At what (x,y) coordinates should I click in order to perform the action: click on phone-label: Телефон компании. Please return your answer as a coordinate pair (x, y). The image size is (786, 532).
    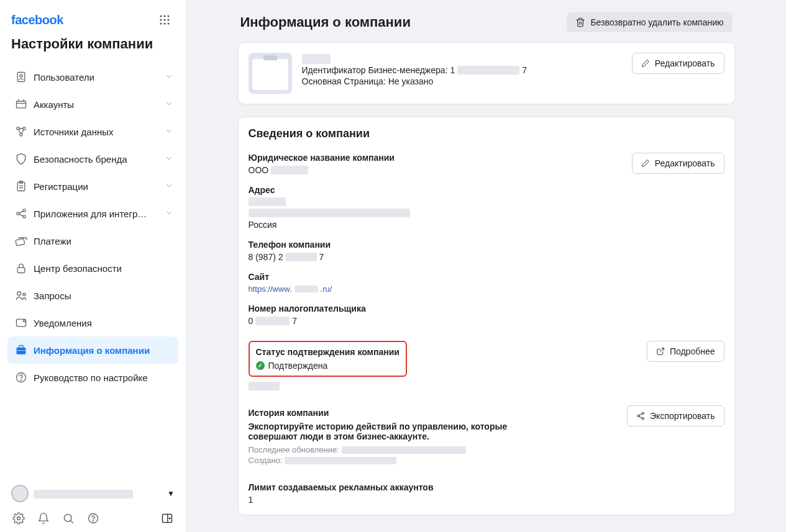
    Looking at the image, I should click on (487, 245).